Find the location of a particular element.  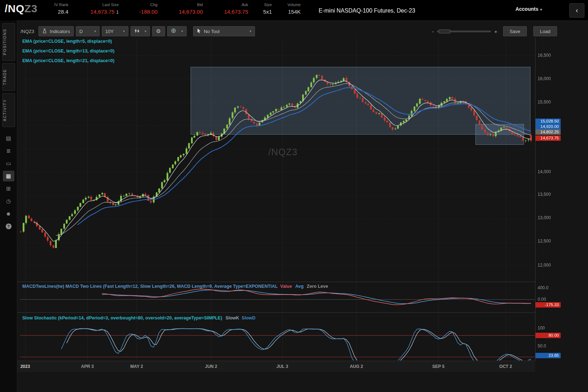

timeframe-dropdown: D ▾ is located at coordinates (88, 31).